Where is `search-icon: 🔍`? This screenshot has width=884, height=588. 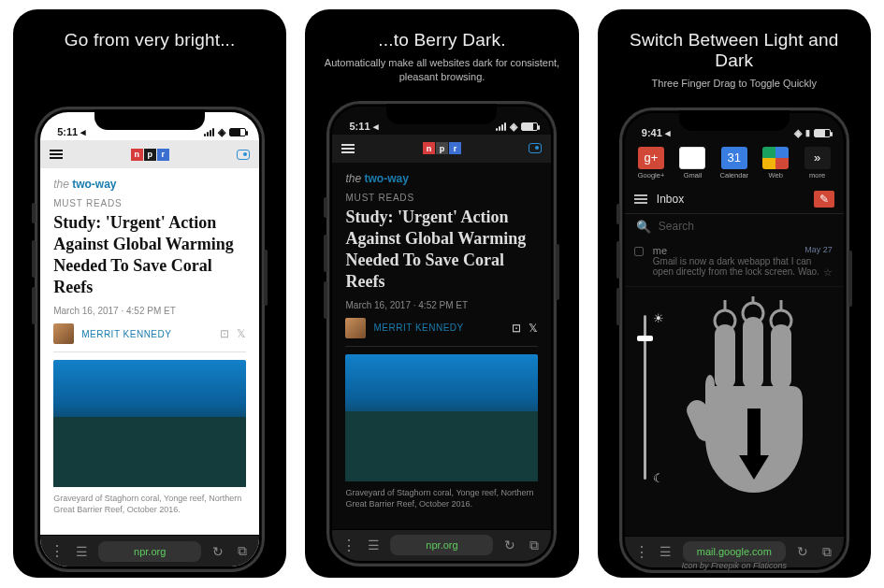
search-icon: 🔍 is located at coordinates (644, 226).